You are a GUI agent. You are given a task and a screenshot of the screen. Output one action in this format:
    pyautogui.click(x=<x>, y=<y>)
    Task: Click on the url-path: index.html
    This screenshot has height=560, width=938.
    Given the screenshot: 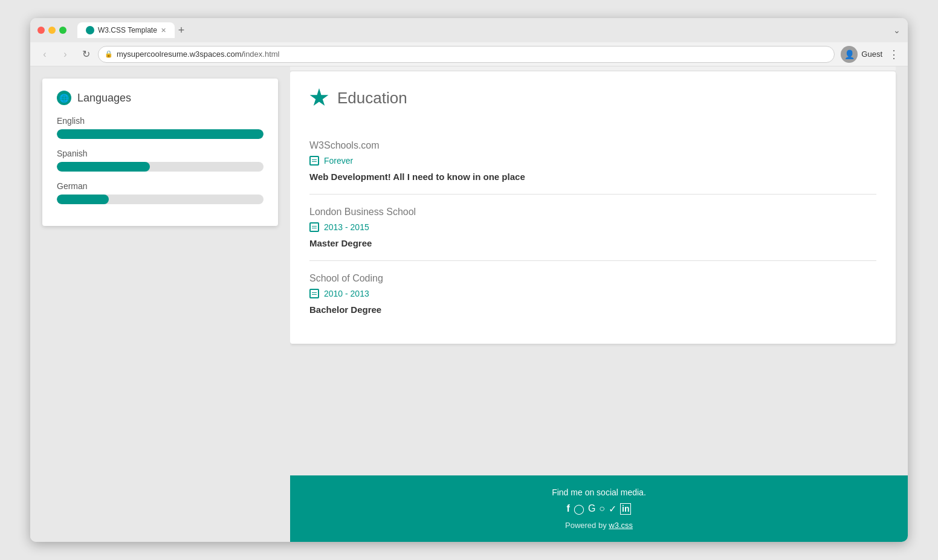 What is the action you would take?
    pyautogui.click(x=261, y=54)
    